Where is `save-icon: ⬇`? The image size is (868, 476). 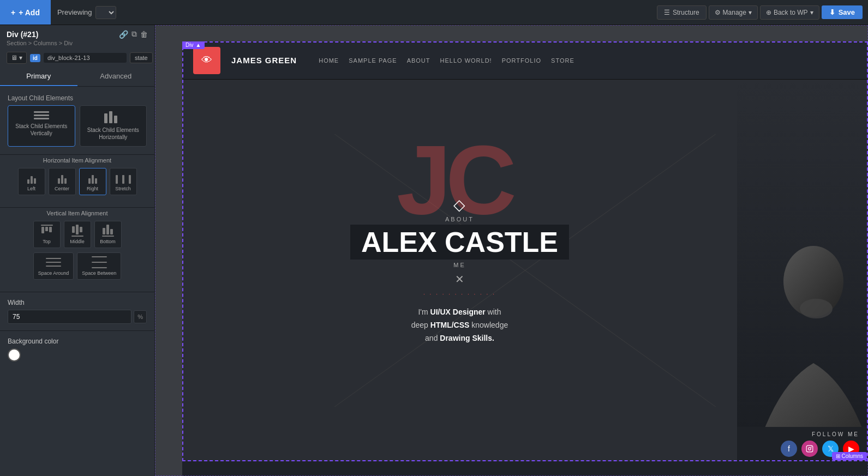 save-icon: ⬇ is located at coordinates (833, 12).